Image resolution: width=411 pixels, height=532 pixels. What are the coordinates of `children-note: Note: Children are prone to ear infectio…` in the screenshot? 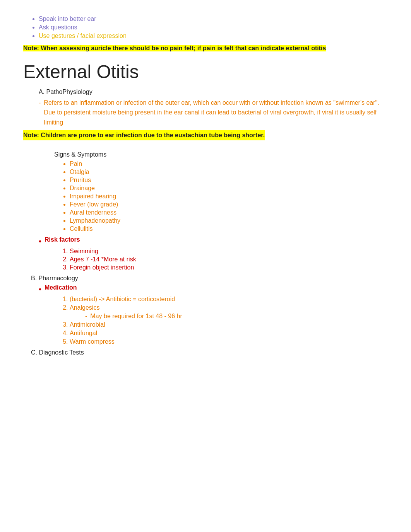 It's located at (206, 137).